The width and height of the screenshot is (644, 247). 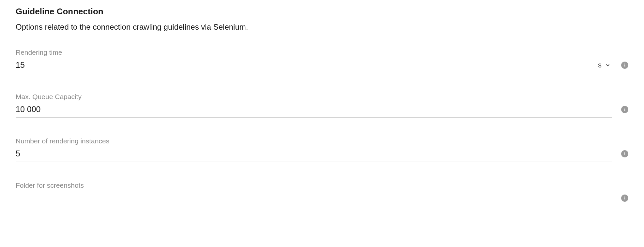 I want to click on screenshot-folder-label: Folder for screenshots, so click(x=314, y=185).